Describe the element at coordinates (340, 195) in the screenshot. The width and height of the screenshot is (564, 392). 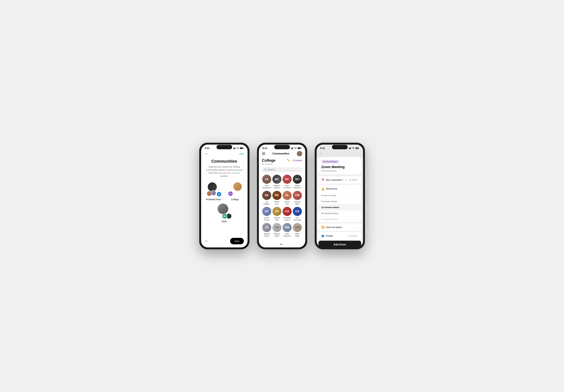
I see `remind-option-at-time: At time of event` at that location.